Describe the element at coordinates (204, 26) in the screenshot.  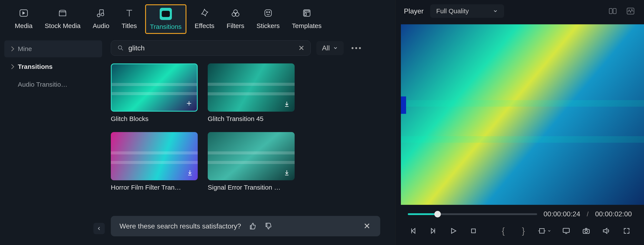
I see `nav-label: Effects` at that location.